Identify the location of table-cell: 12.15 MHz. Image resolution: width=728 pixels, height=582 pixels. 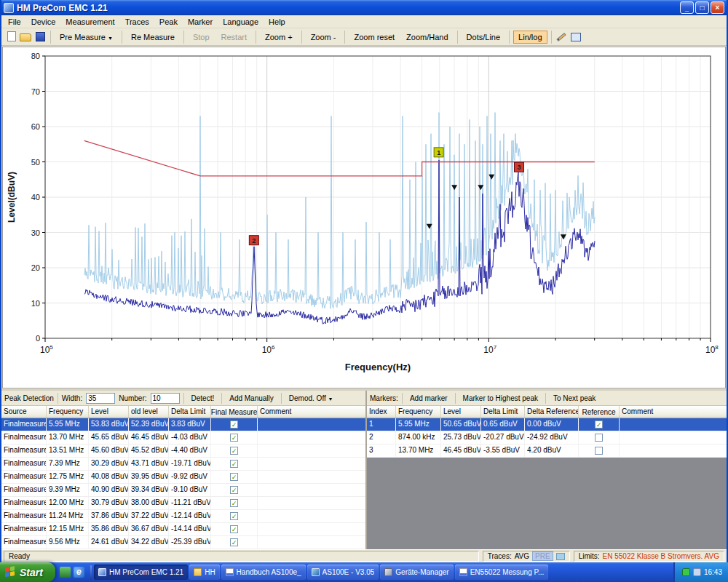
(68, 530).